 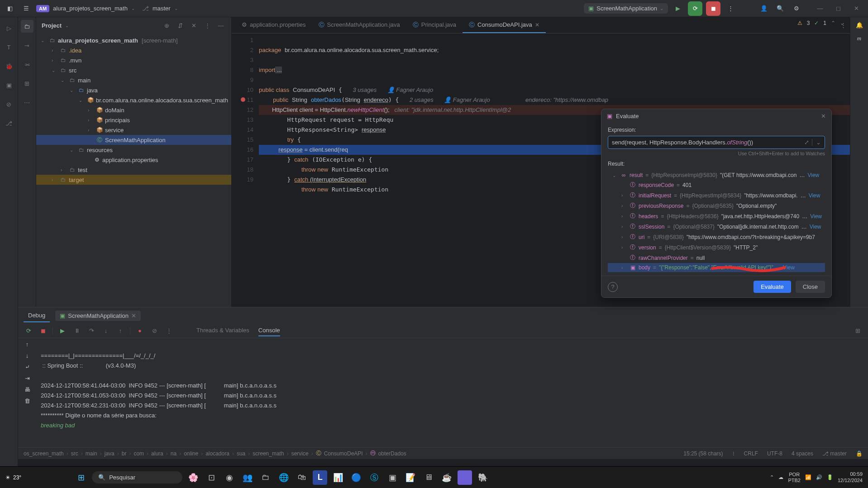 I want to click on expand-all-icon: ⇵, so click(x=180, y=25).